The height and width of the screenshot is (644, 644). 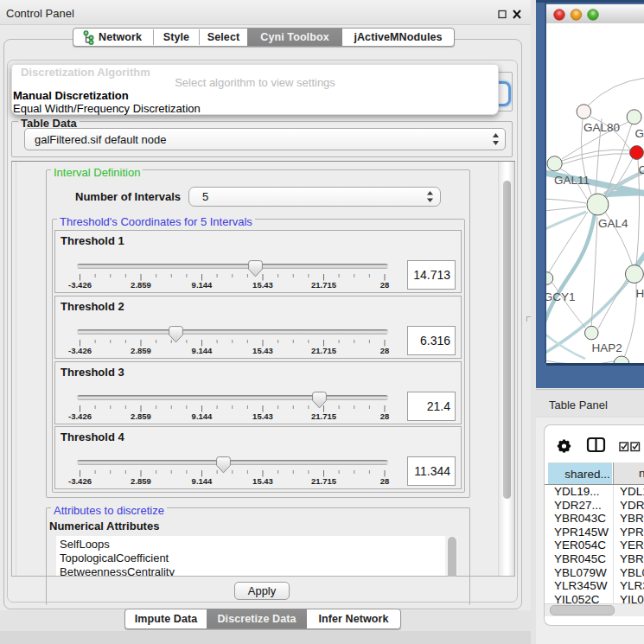 What do you see at coordinates (640, 294) in the screenshot?
I see `svg-text: HI` at bounding box center [640, 294].